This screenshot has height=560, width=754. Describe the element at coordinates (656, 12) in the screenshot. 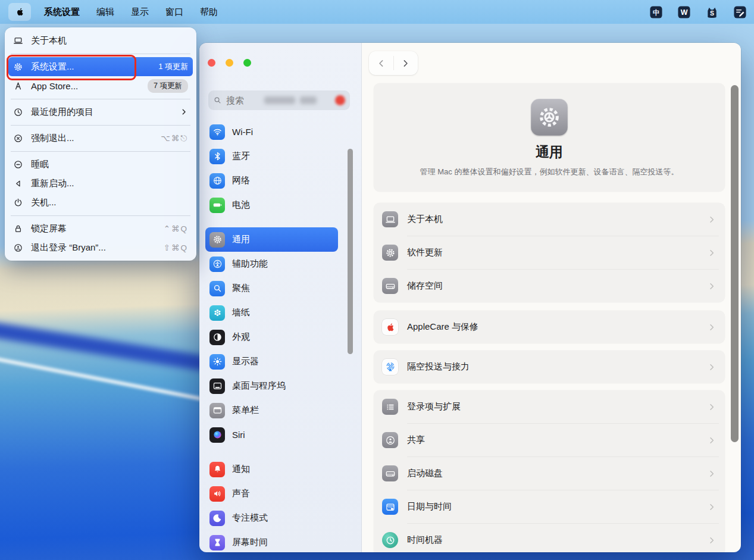

I see `svg-text: 中` at that location.